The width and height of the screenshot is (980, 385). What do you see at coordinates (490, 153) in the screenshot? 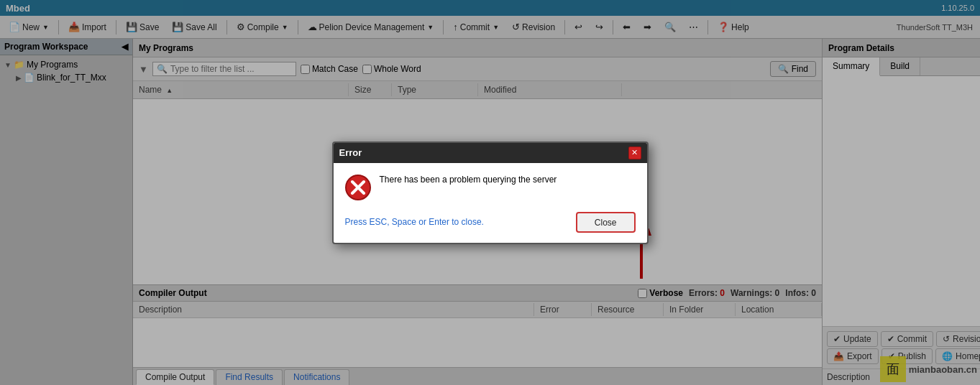
I see `dialog-titlebar: Error ✕` at bounding box center [490, 153].